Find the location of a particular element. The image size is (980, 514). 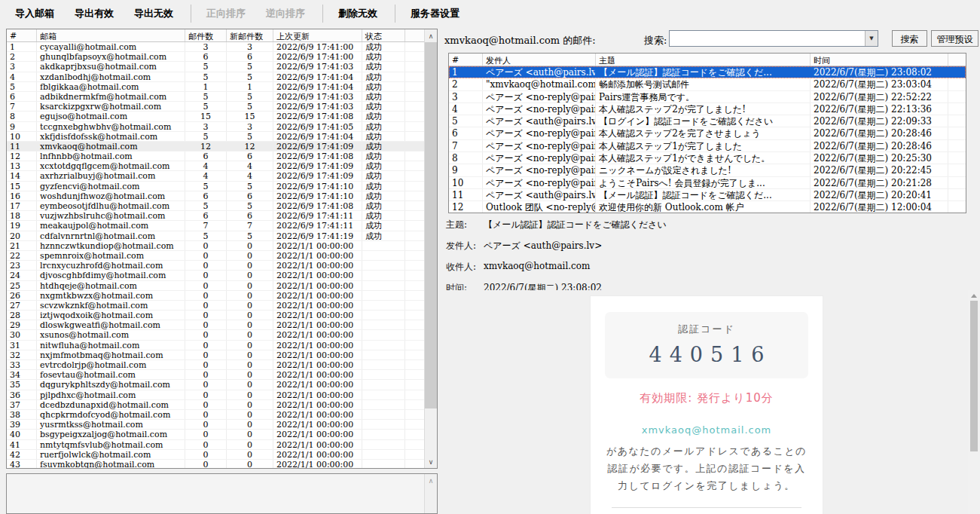

table-row: 5ペアーズ <auth@pairs.lv>【ログイン】認証コードをご確認ください… is located at coordinates (707, 121).